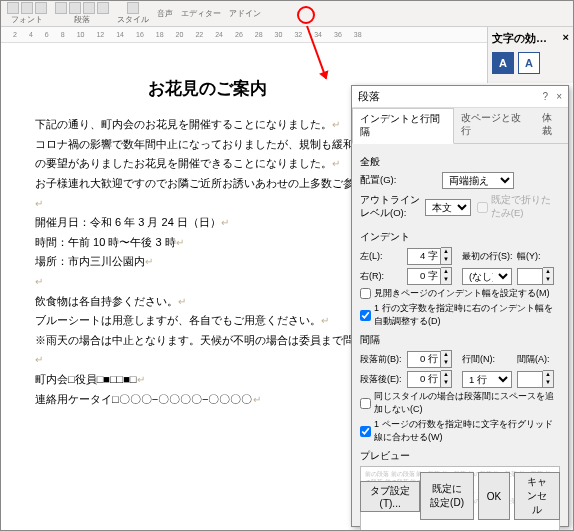  What do you see at coordinates (366, 404) in the screenshot?
I see `no-space-same-style-checkbox` at bounding box center [366, 404].